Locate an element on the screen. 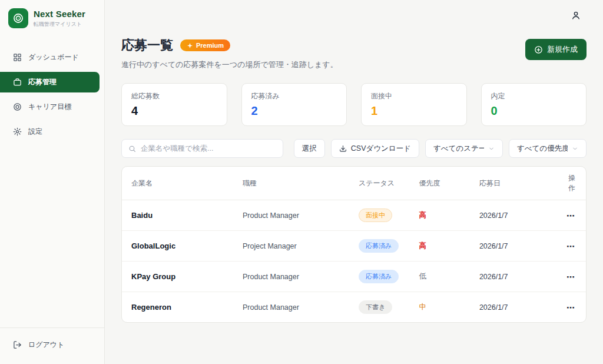 The image size is (603, 364). sparkle-icon is located at coordinates (190, 46).